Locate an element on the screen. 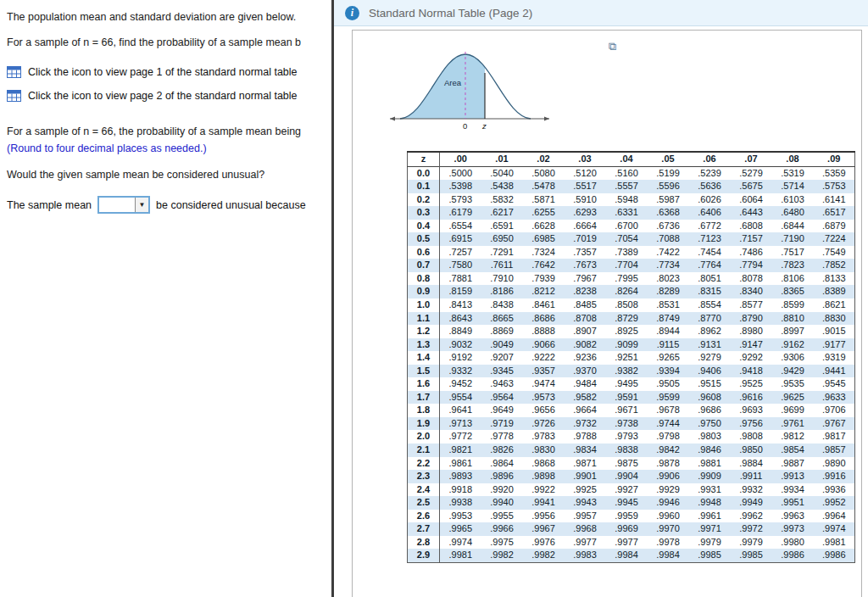 This screenshot has width=868, height=597. probability-value: .9978 is located at coordinates (668, 543).